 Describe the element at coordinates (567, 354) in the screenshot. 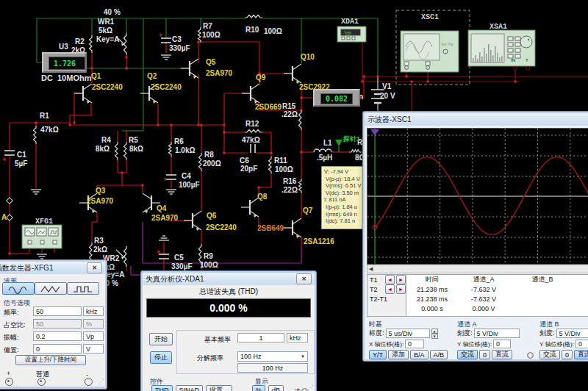

I see `channel-b-button-0: 0` at that location.